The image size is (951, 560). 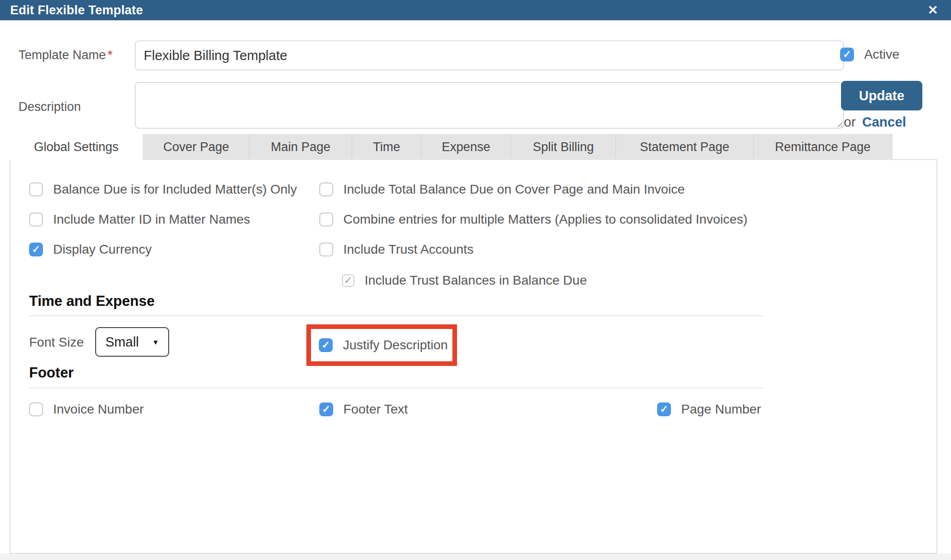 What do you see at coordinates (140, 219) in the screenshot?
I see `include-matter-id-row: Include Matter ID in Matter Names` at bounding box center [140, 219].